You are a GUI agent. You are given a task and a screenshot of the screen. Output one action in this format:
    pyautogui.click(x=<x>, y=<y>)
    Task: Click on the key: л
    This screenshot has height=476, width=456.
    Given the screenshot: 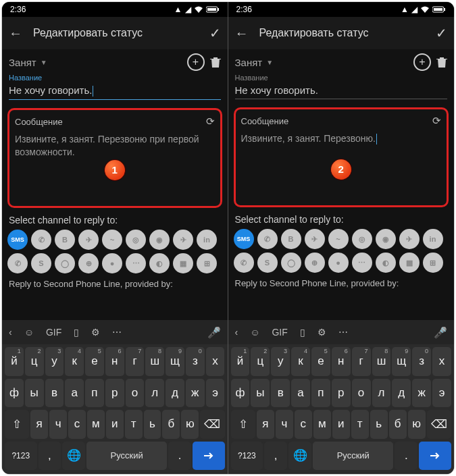 What is the action you would take?
    pyautogui.click(x=382, y=393)
    